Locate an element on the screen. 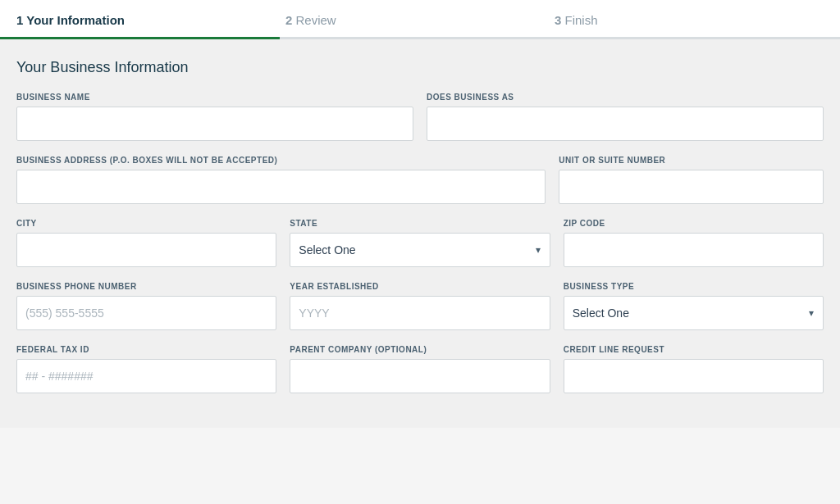  business-type-select: Select One LLC Corporation Sole Propriet… is located at coordinates (694, 313).